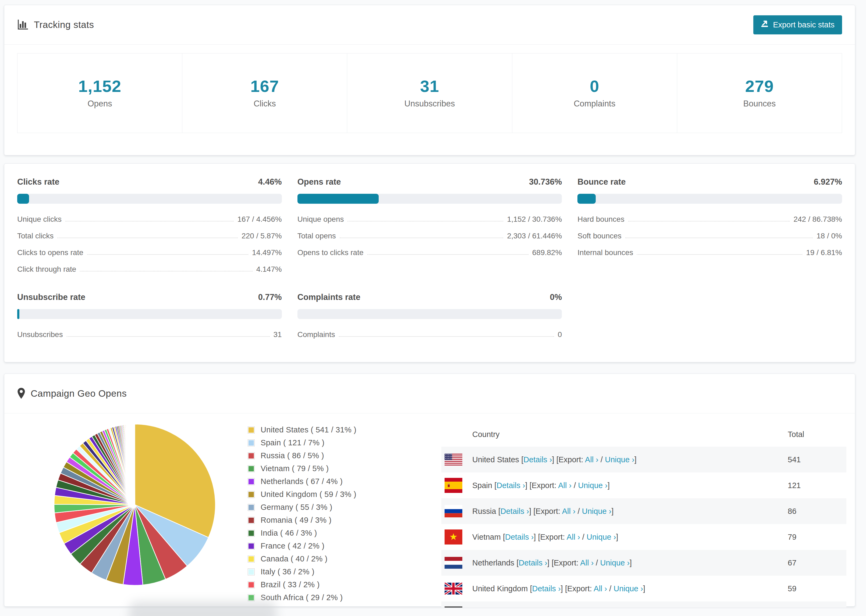 The image size is (866, 616). I want to click on rate-panel-head: Complaints rate0%, so click(430, 297).